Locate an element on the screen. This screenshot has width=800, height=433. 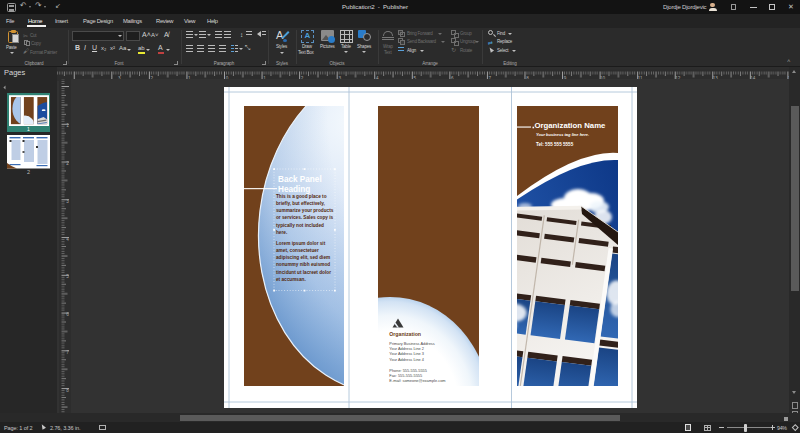
svg-text: Your Address Line 3 is located at coordinates (406, 354).